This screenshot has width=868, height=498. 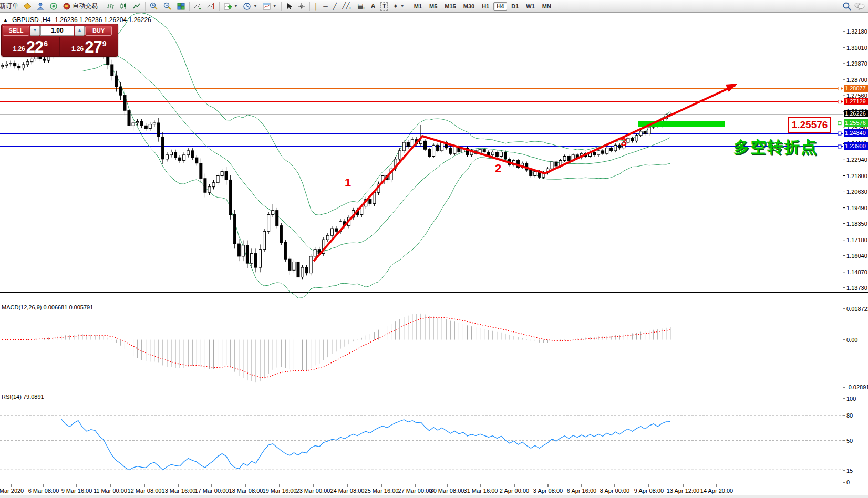 I want to click on community-icon, so click(x=41, y=6).